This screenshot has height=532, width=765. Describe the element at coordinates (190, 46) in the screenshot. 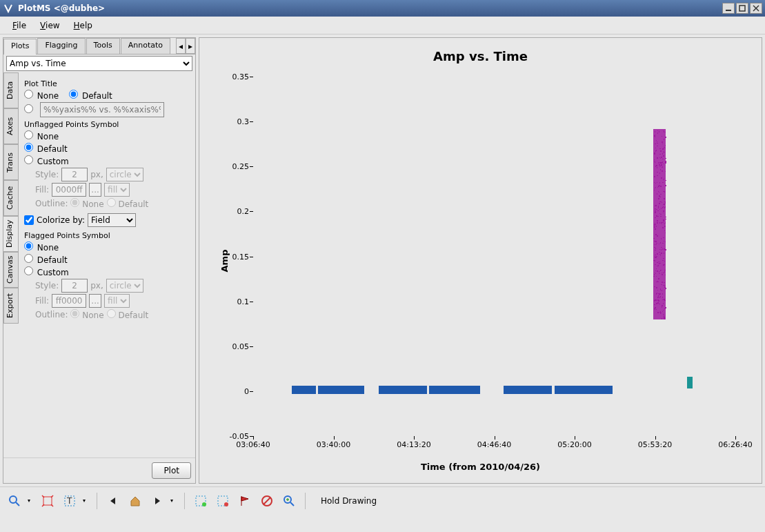

I see `tab-scroll-right: ▸` at that location.